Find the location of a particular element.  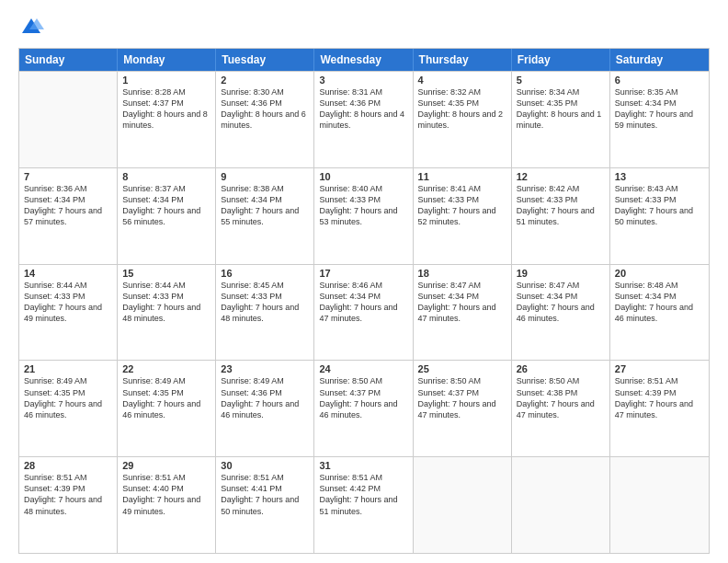

table-row: 9Sunrise: 8:38 AMSunset: 4:34 PMDaylight… is located at coordinates (265, 216).